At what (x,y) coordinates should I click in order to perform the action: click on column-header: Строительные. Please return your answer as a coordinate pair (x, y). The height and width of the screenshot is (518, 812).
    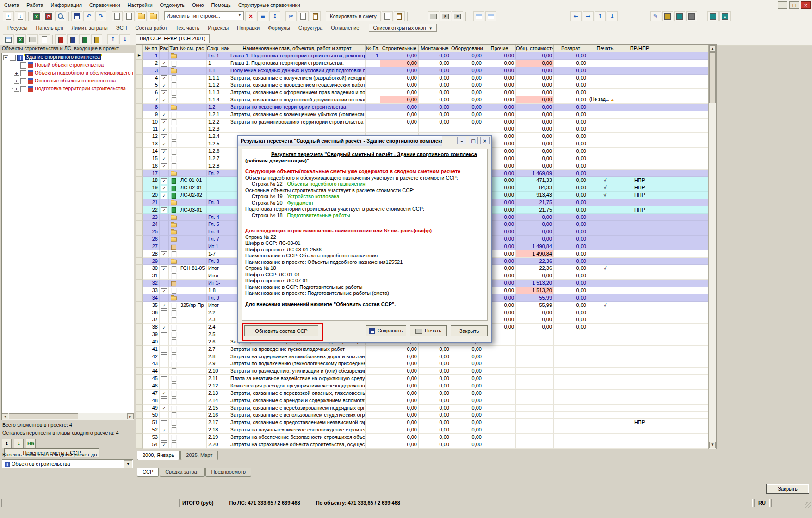
    Looking at the image, I should click on (400, 49).